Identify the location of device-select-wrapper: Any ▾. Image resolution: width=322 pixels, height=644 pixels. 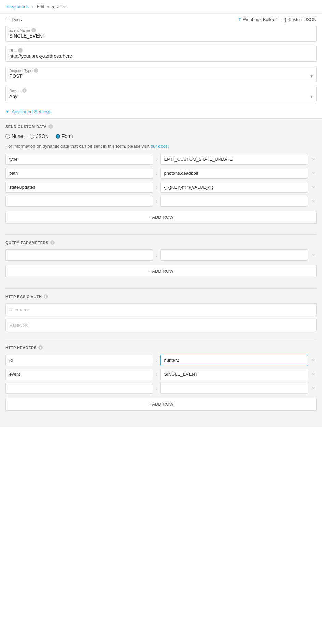
(161, 96).